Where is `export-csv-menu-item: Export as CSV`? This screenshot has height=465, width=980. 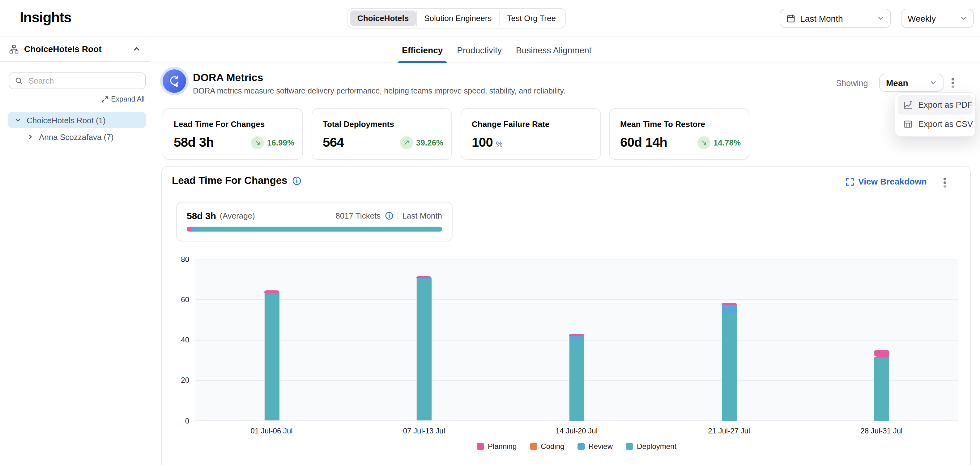
export-csv-menu-item: Export as CSV is located at coordinates (935, 124).